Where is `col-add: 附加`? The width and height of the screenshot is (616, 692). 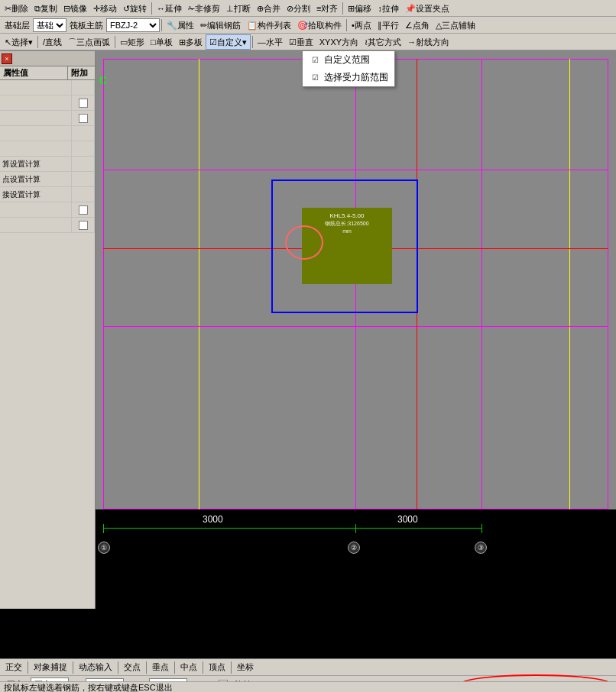
col-add: 附加 is located at coordinates (81, 73).